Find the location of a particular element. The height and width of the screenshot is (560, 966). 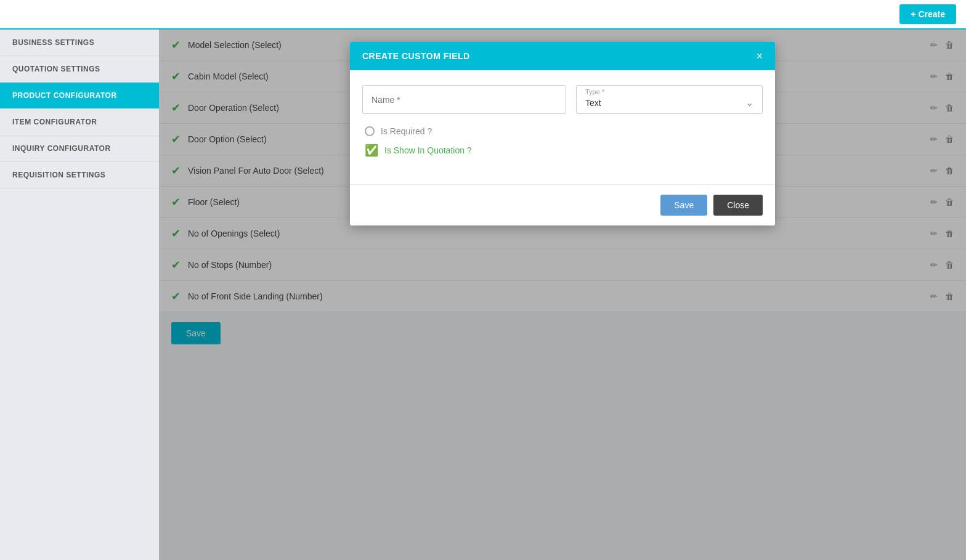

check-circle-icon: ✅ is located at coordinates (371, 150).